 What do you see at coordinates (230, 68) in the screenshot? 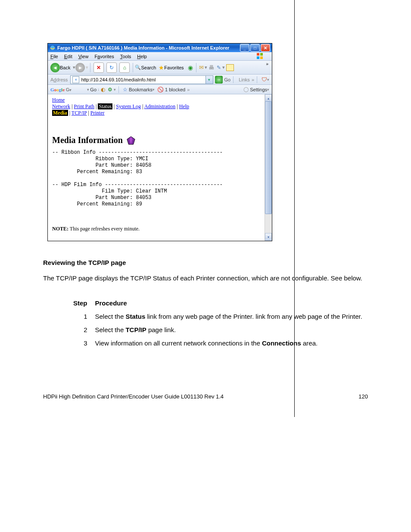
I see `notepad-icon` at bounding box center [230, 68].